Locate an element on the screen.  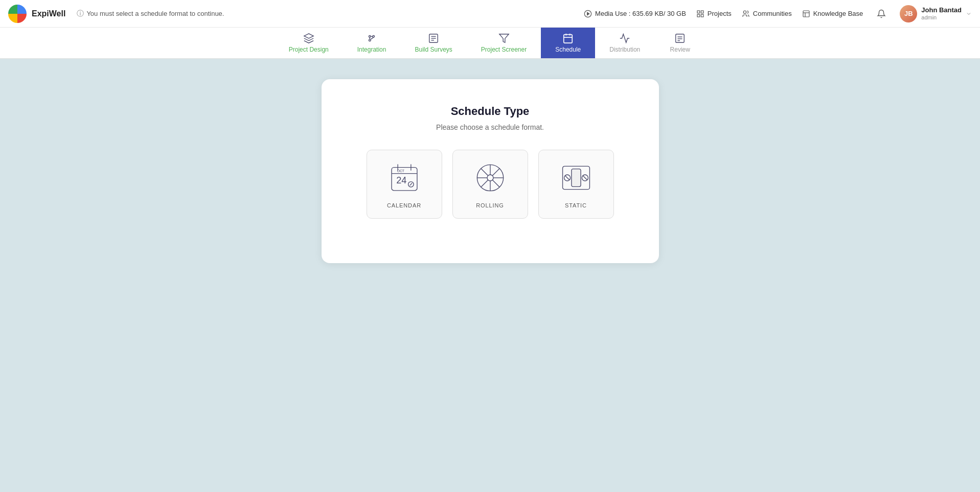
rolling-option-label: ROLLING is located at coordinates (490, 205).